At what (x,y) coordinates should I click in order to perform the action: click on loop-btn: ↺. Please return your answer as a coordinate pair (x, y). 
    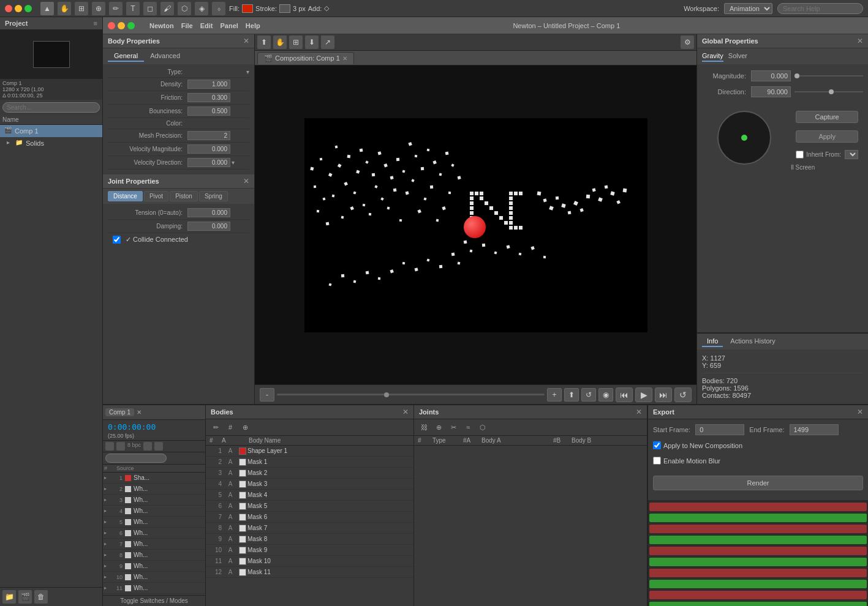
    Looking at the image, I should click on (683, 395).